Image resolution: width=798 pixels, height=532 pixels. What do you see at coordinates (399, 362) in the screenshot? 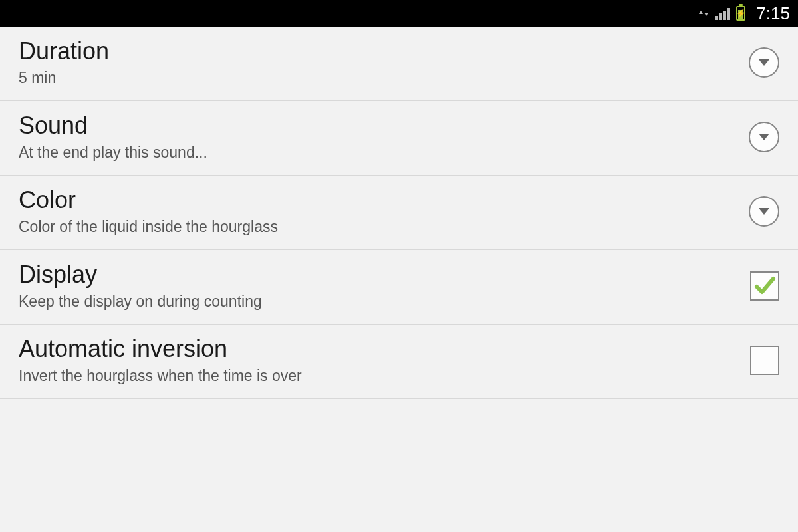
I see `setting-automatic-inversion: Automatic inversion Invert the hourglass…` at bounding box center [399, 362].